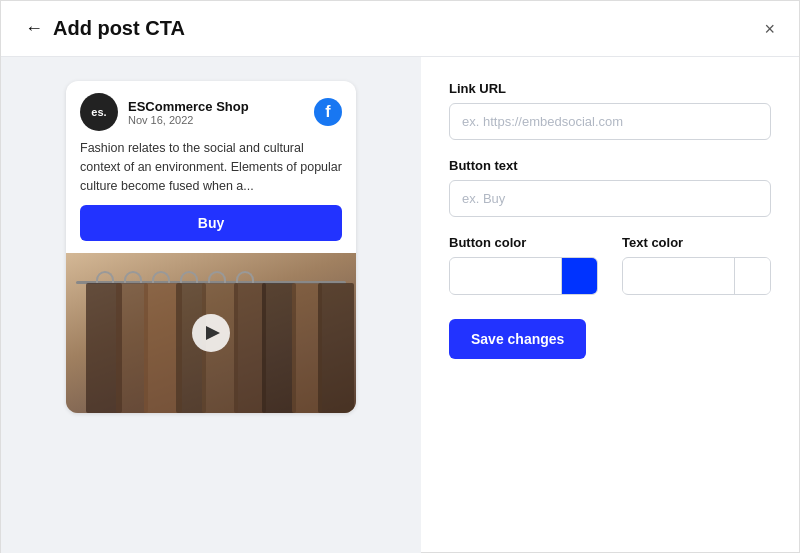  I want to click on text-color-group: Text color #ffffff, so click(696, 265).